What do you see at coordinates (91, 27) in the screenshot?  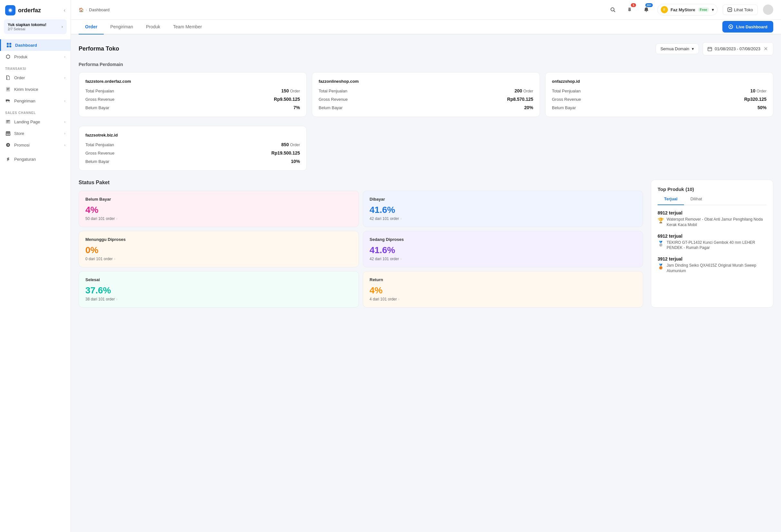 I see `tab-order: Order` at bounding box center [91, 27].